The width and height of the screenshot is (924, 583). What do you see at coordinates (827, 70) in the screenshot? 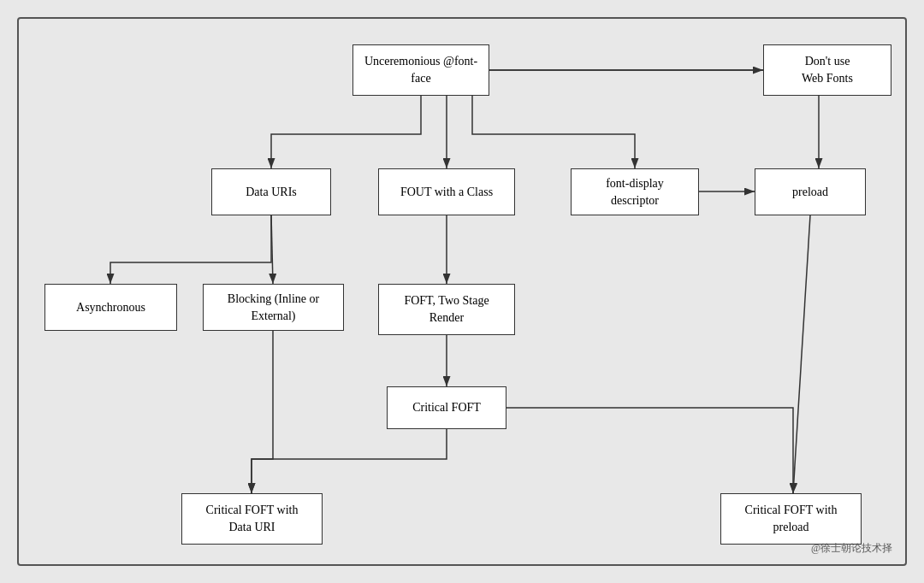
I see `node-dont-use: Don't useWeb Fonts` at bounding box center [827, 70].